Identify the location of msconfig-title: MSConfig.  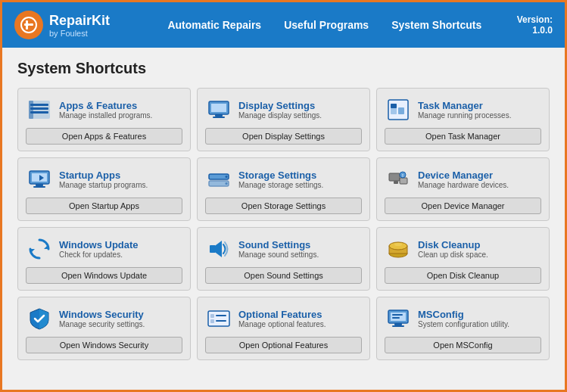
(480, 315).